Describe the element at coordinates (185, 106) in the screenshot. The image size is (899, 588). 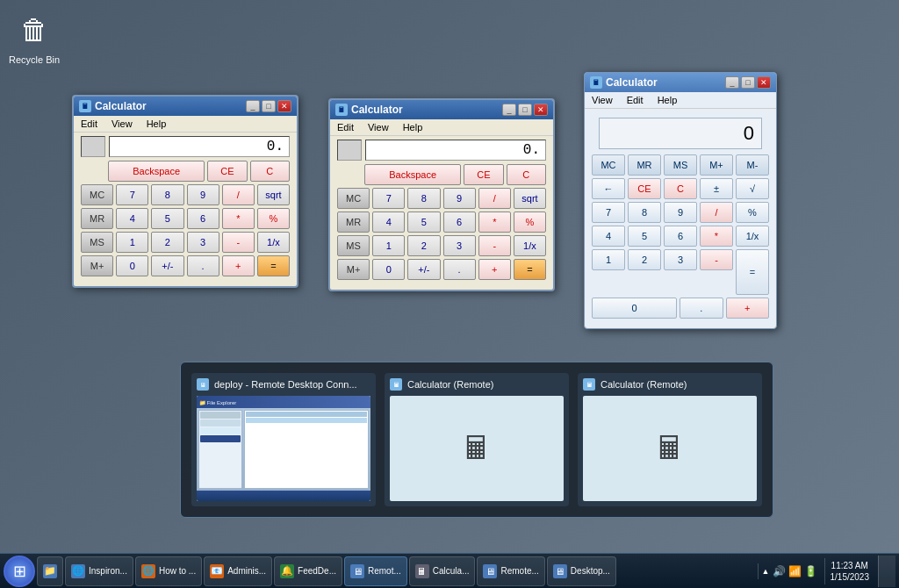
I see `calc1-title-bar: 🖩 Calculator _ □ ✕` at that location.